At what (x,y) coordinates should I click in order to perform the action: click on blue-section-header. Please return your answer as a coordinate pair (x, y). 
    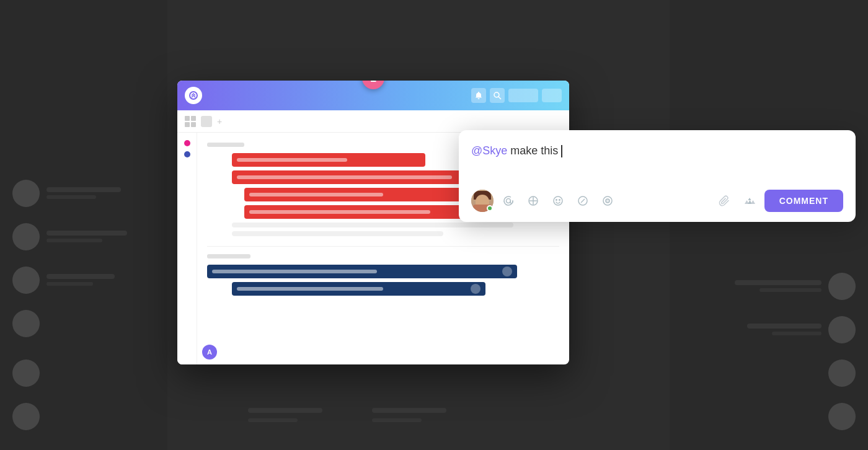
    Looking at the image, I should click on (383, 257).